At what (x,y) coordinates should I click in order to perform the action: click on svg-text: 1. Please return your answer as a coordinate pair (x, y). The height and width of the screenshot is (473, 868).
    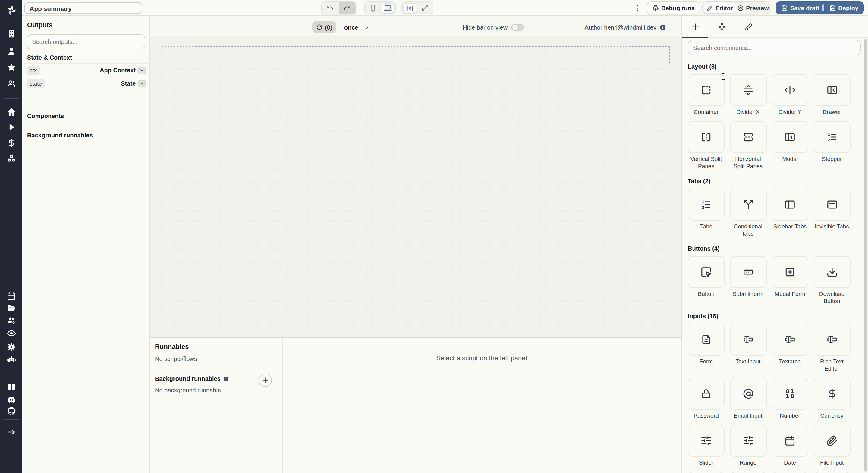
    Looking at the image, I should click on (829, 134).